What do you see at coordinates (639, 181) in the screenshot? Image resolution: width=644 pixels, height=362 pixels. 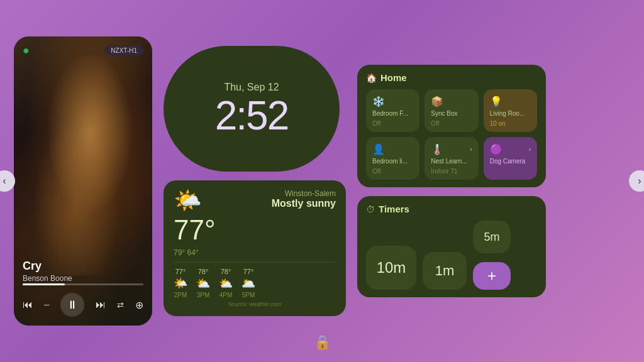 I see `right-chevron-icon: ›` at bounding box center [639, 181].